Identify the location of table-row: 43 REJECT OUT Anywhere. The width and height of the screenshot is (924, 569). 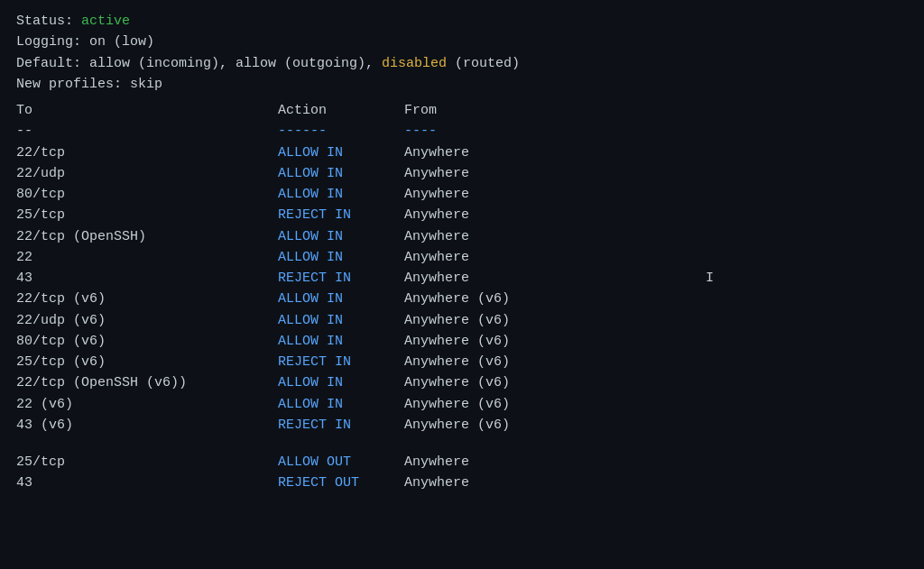
(462, 483).